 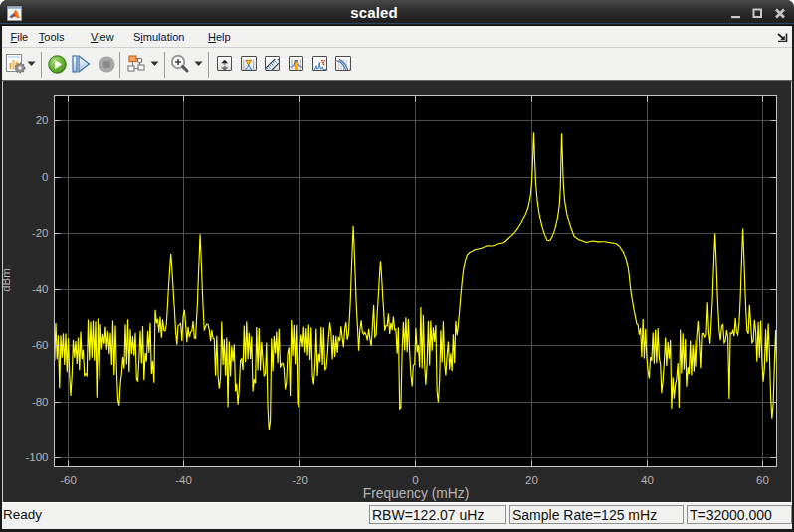 I want to click on svg-text: -80, so click(x=40, y=402).